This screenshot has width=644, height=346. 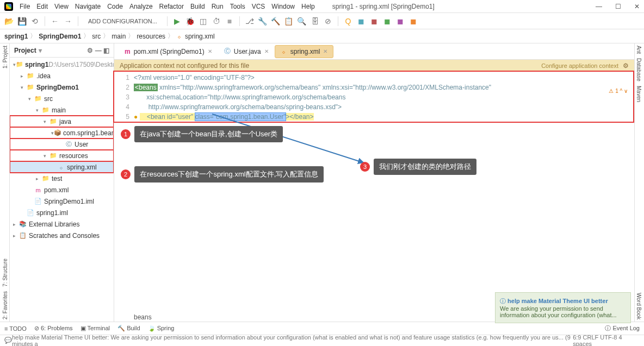 What do you see at coordinates (123, 21) in the screenshot?
I see `add-configuration-button: ADD CONFIGURATION...` at bounding box center [123, 21].